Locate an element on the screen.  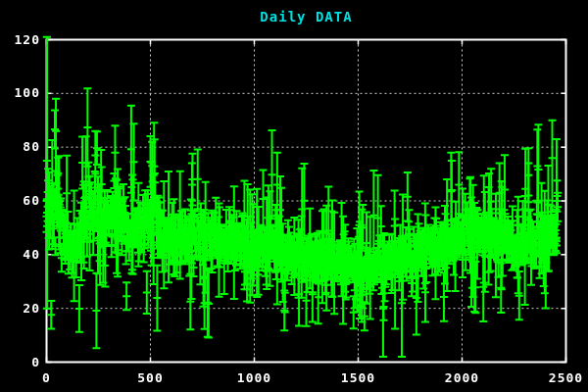
x-tick-label: 2000 is located at coordinates (463, 378).